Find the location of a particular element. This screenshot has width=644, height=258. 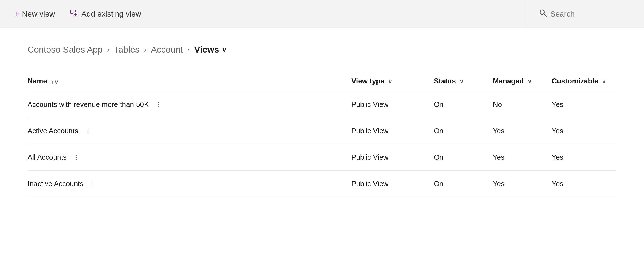

col-header-customizable: Customizable ∨ is located at coordinates (584, 81).